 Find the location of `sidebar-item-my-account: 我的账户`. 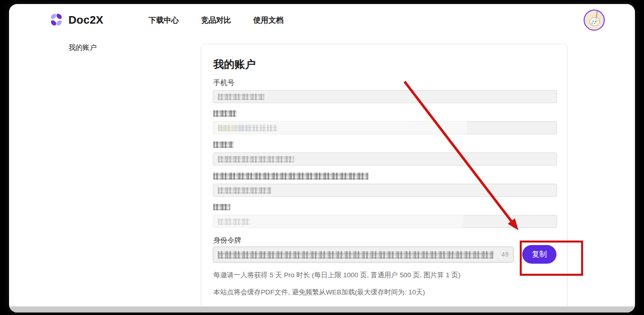

sidebar-item-my-account: 我的账户 is located at coordinates (83, 48).